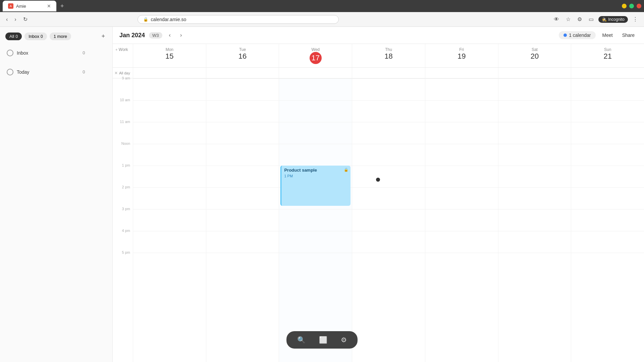  I want to click on next-week-button: ›, so click(181, 35).